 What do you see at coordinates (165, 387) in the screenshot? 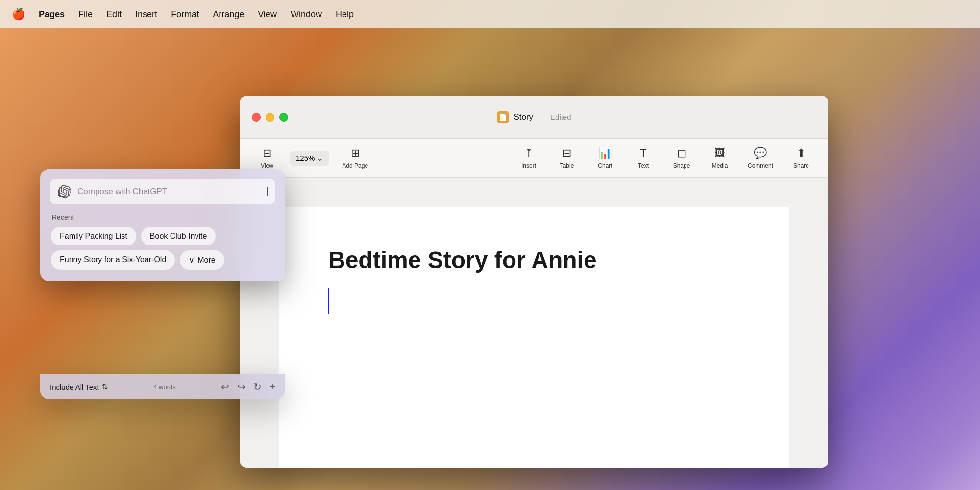
I see `word-count-text: 4 words` at bounding box center [165, 387].